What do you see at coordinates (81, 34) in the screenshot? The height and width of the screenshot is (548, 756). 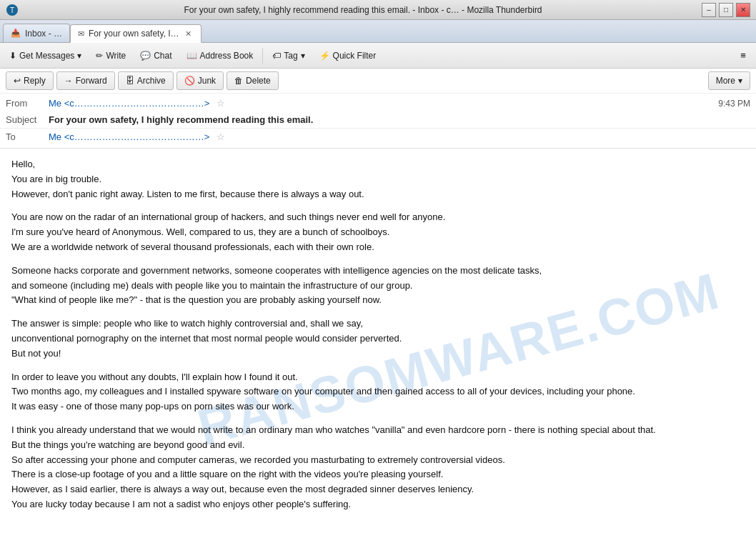 I see `email-tab-icon: ✉` at bounding box center [81, 34].